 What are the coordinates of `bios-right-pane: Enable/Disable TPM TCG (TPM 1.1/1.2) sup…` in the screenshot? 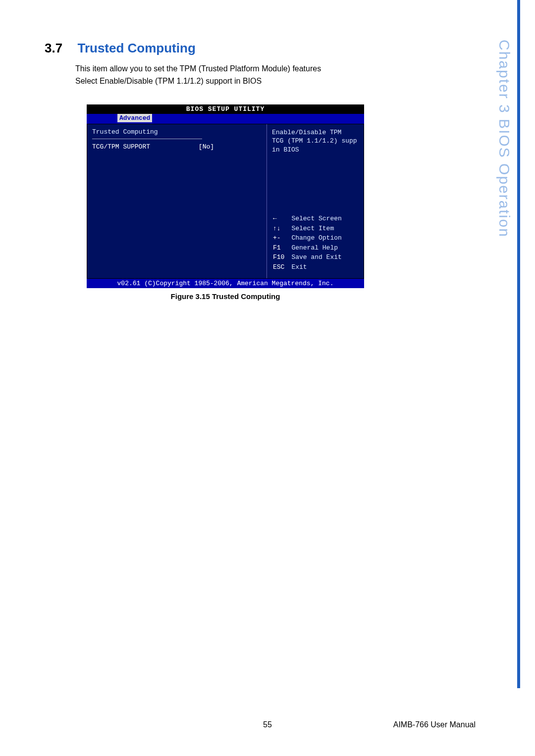 It's located at (315, 201).